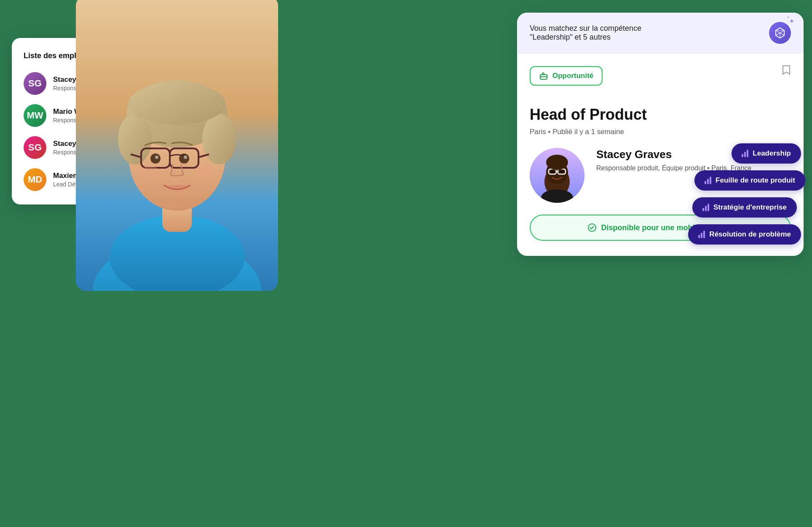  Describe the element at coordinates (586, 37) in the screenshot. I see `match-text-line2: "Leadership" et 5 autres` at that location.